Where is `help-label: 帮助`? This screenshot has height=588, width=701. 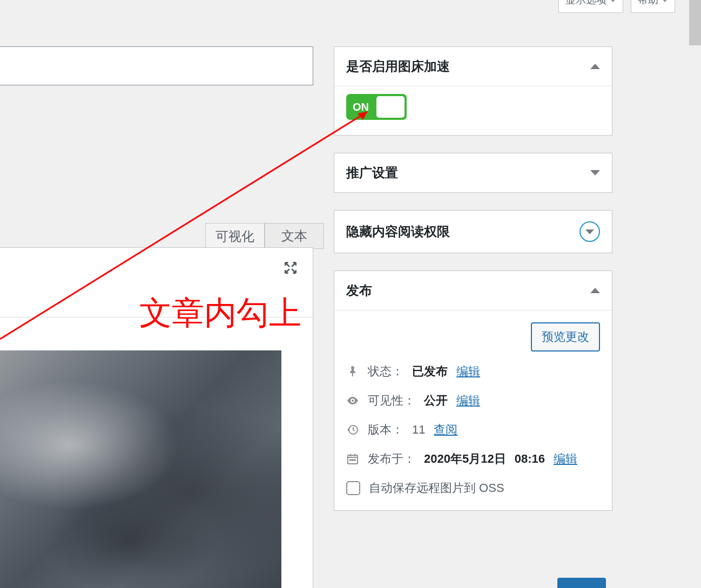
help-label: 帮助 is located at coordinates (648, 3).